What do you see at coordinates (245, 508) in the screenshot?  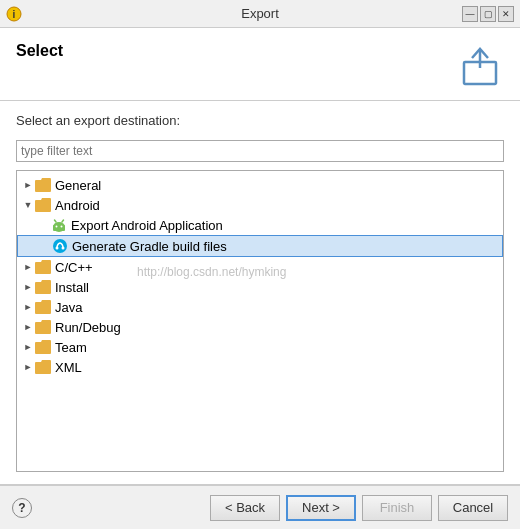 I see `back-button: < Back` at bounding box center [245, 508].